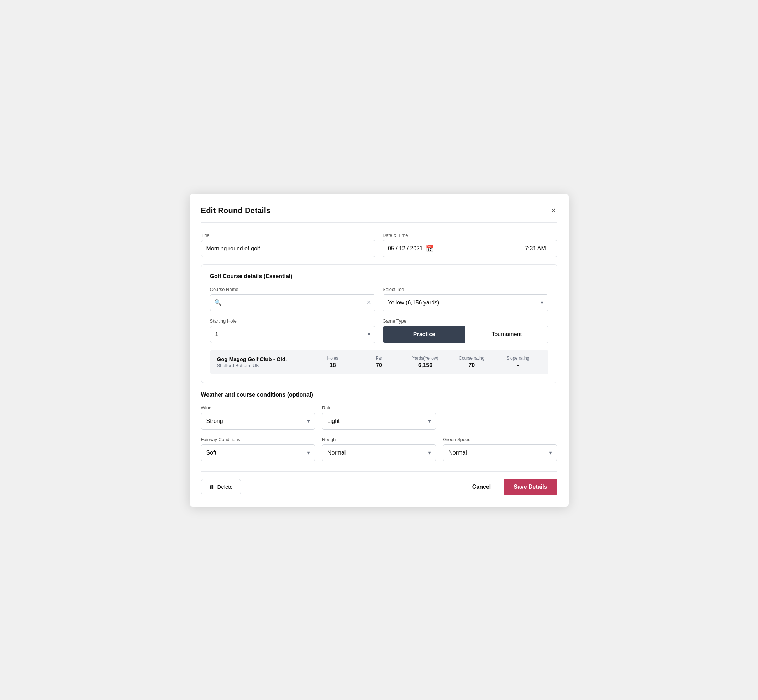 The width and height of the screenshot is (758, 700). Describe the element at coordinates (430, 248) in the screenshot. I see `calendar-icon: 📅` at that location.